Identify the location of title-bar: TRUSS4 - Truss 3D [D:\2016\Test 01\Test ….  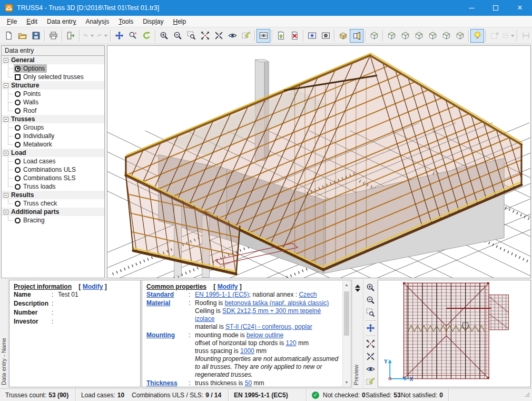
(266, 8).